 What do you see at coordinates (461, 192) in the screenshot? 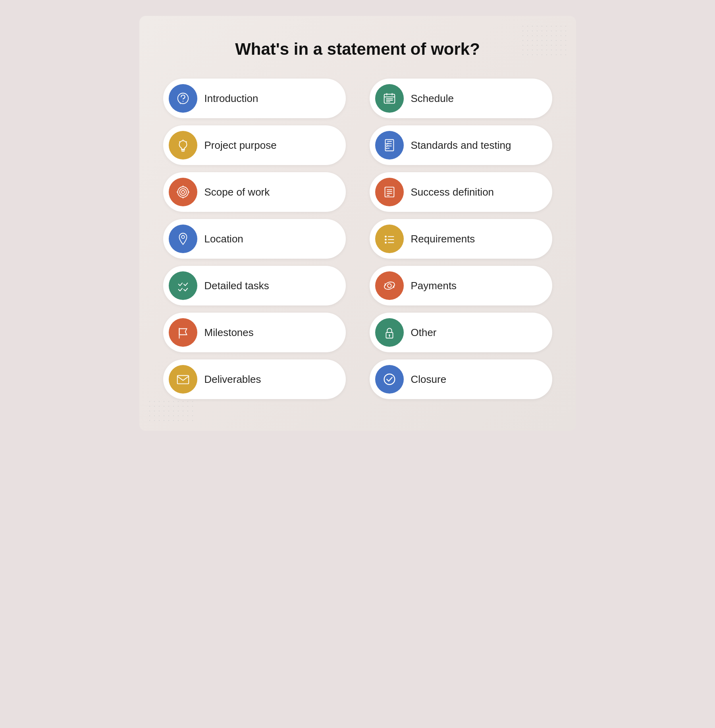
I see `item-success: Success definition` at bounding box center [461, 192].